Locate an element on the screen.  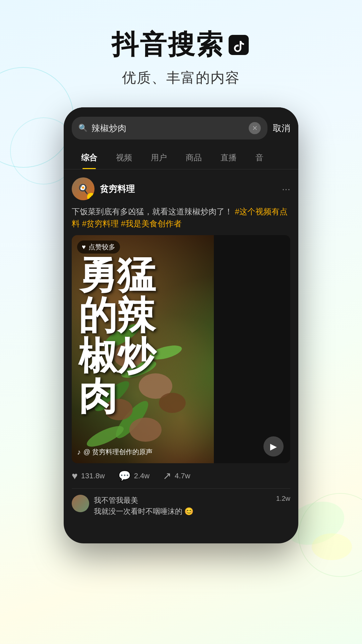
commenter-avatar is located at coordinates (80, 503).